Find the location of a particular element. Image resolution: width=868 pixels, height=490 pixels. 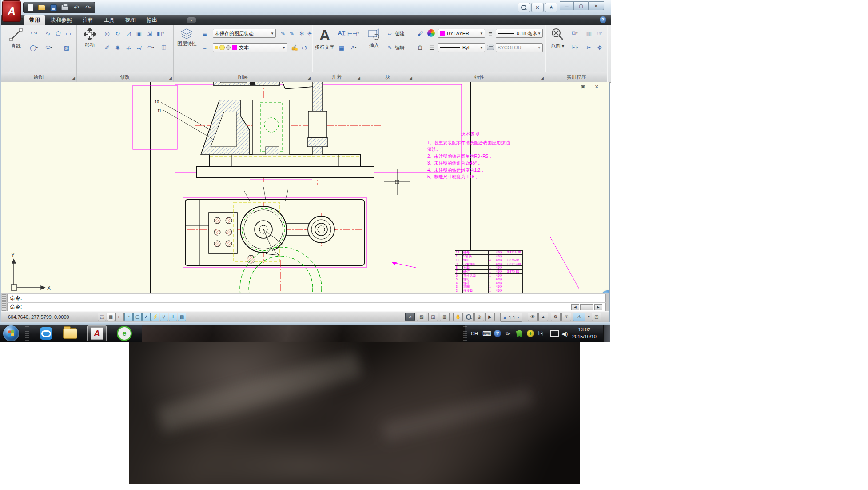

panel-label-modify: 修改 is located at coordinates (125, 77).